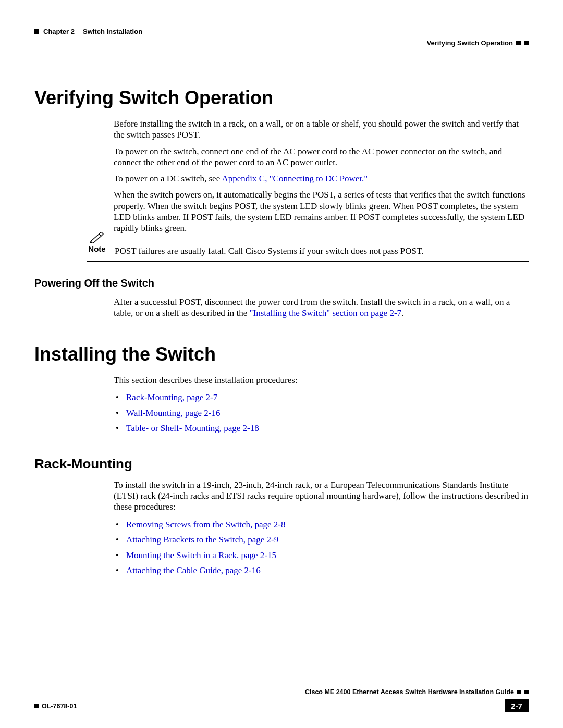 This screenshot has height=728, width=563. Describe the element at coordinates (193, 428) in the screenshot. I see `link-table-shelf-mounting: Table- or Shelf- Mounting, page 2-18` at that location.